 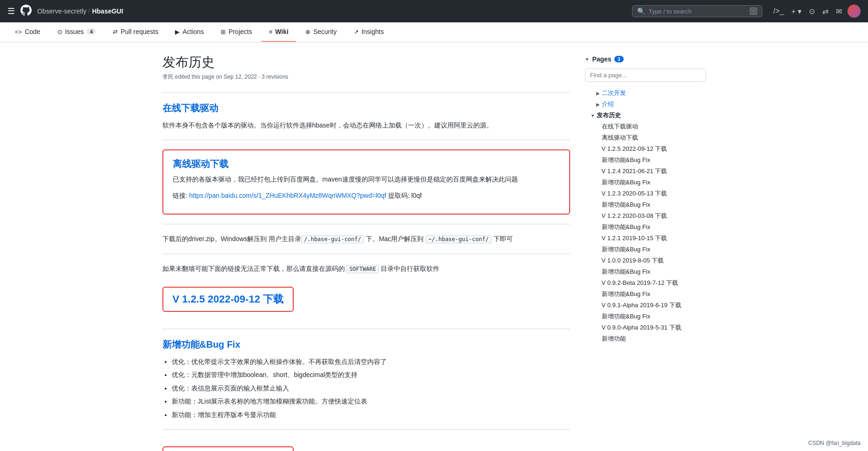 I want to click on section1-heading: 在线下载驱动, so click(x=366, y=108).